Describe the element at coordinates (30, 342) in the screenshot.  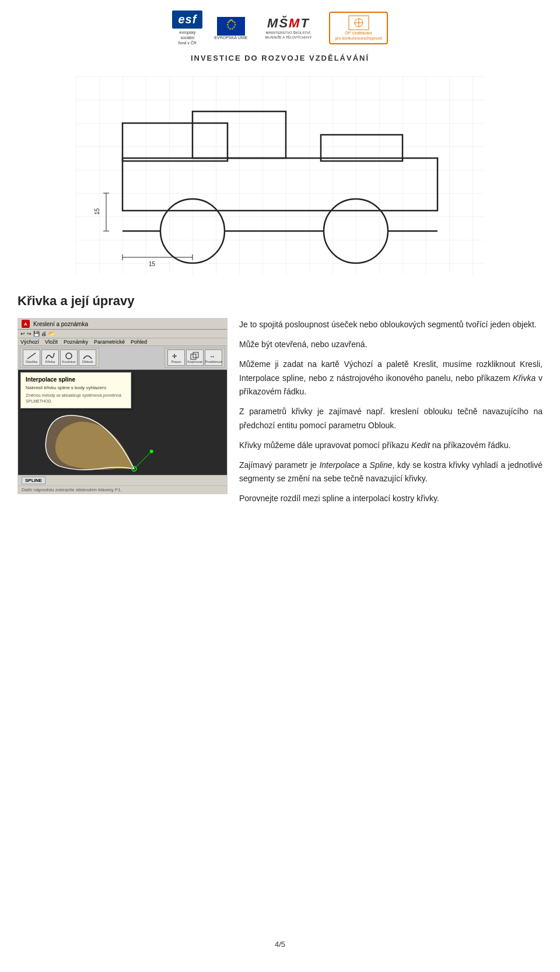
I see `menu-vychozi: Výchozí` at that location.